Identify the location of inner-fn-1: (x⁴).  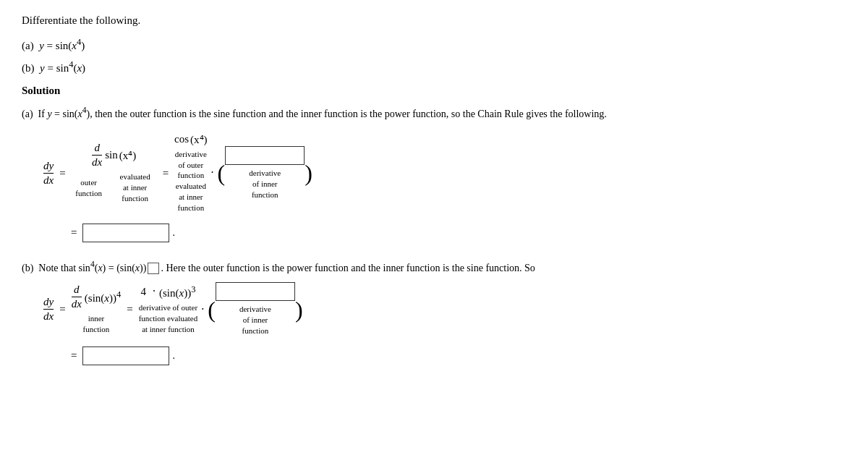
(128, 156).